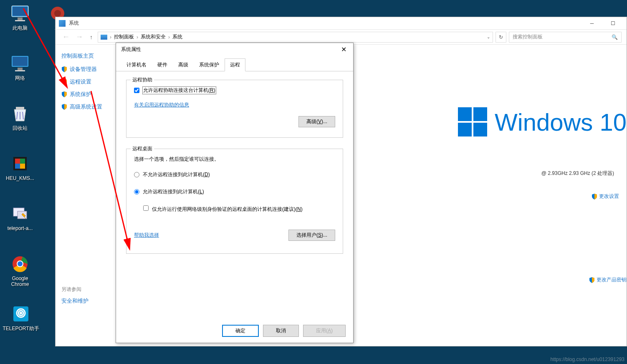 This screenshot has height=364, width=627. What do you see at coordinates (20, 167) in the screenshot?
I see `desktop-icon-kms: HEU_KMS...` at bounding box center [20, 167].